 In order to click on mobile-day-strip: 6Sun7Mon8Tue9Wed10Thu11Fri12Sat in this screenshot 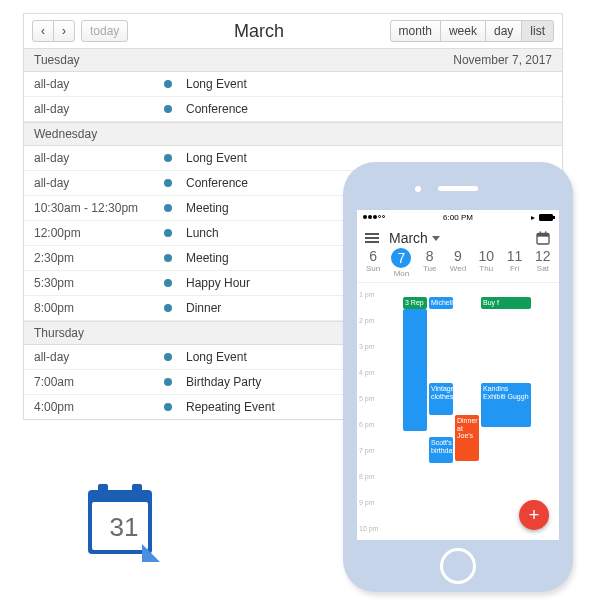, I will do `click(458, 266)`.